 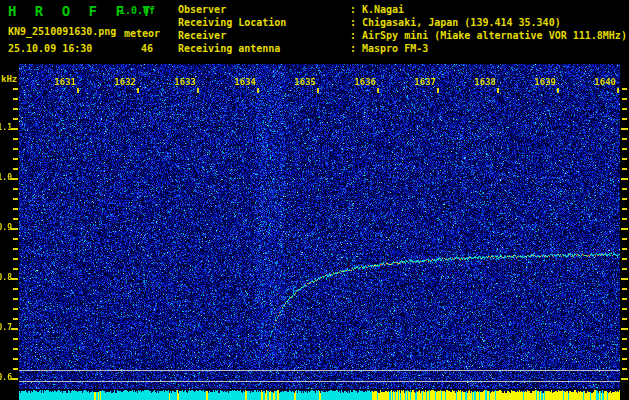 I want to click on freq-axis-unit-label: kHz, so click(x=9, y=79).